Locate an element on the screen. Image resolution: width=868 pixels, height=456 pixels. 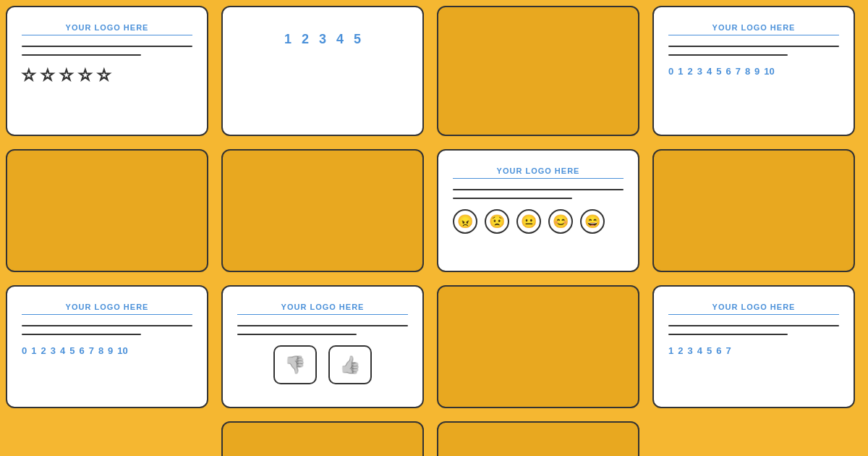
star-3: ☆ is located at coordinates (67, 75).